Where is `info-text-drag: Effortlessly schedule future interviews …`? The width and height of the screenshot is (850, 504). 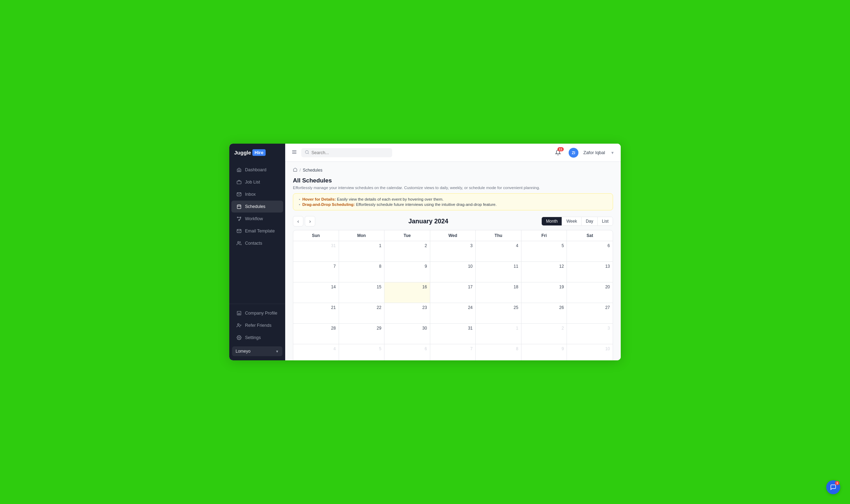
info-text-drag: Effortlessly schedule future interviews … is located at coordinates (426, 204).